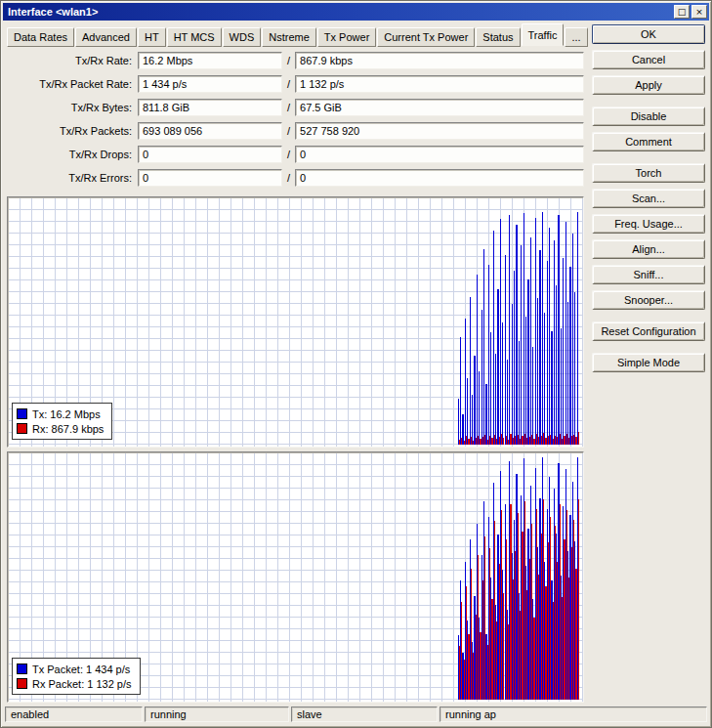 This screenshot has height=728, width=712. Describe the element at coordinates (440, 84) in the screenshot. I see `rx-value-field: 1 132 p/s` at that location.